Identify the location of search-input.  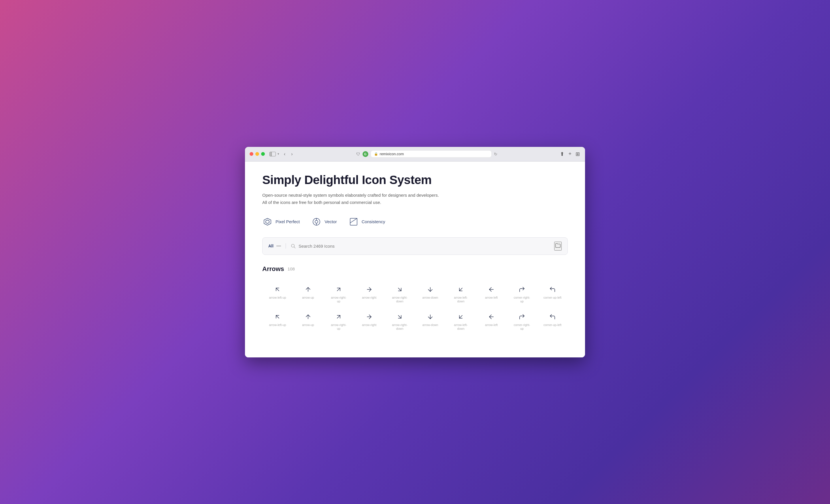
(424, 246).